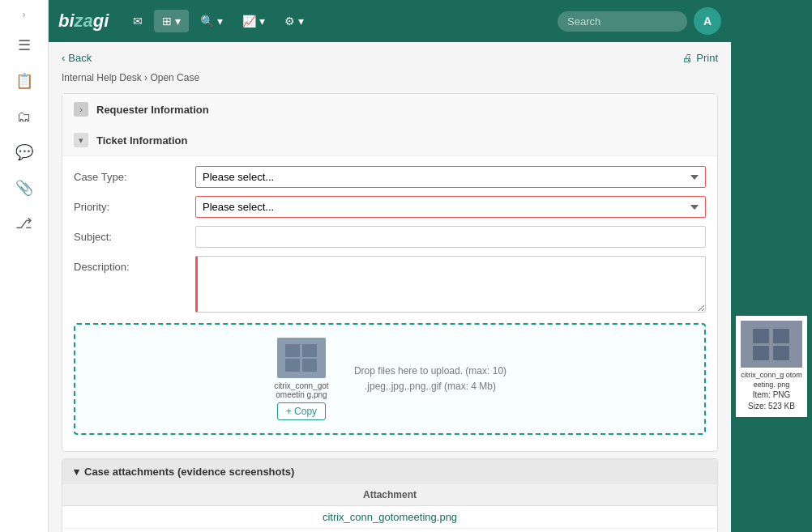 The height and width of the screenshot is (532, 812). Describe the element at coordinates (771, 406) in the screenshot. I see `desktop-file-size: Size: 523 KB` at that location.